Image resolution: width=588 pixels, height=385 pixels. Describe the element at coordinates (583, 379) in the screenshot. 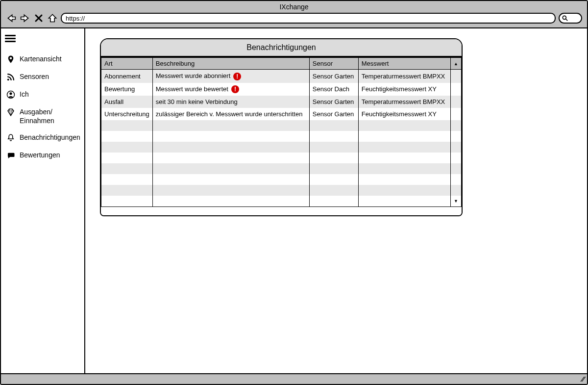

I see `resize-grip-icon: ⁄⁄` at that location.